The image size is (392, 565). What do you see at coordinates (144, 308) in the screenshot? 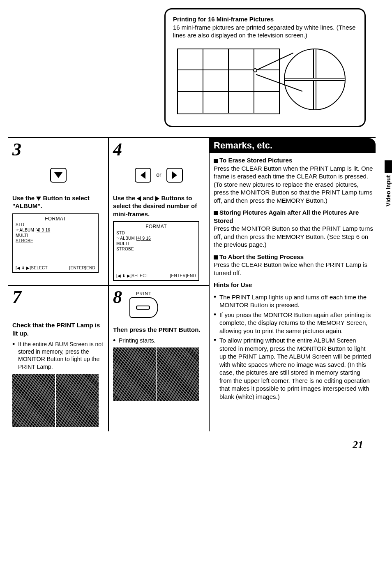
I see `print-button-icon` at bounding box center [144, 308].